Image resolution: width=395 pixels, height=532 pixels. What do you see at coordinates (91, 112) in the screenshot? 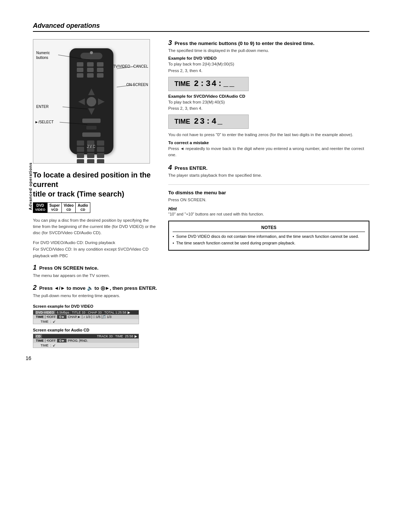
I see `remote-dpad-down` at bounding box center [91, 112].